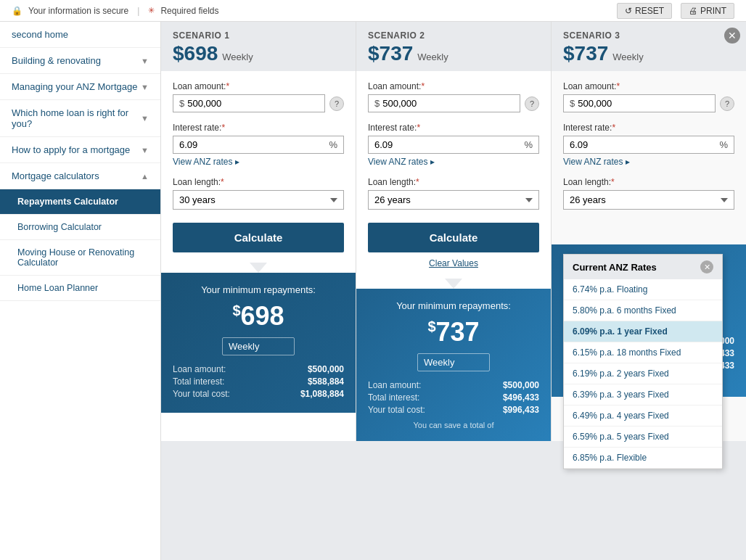 This screenshot has width=746, height=560. I want to click on print-label: PRINT, so click(713, 11).